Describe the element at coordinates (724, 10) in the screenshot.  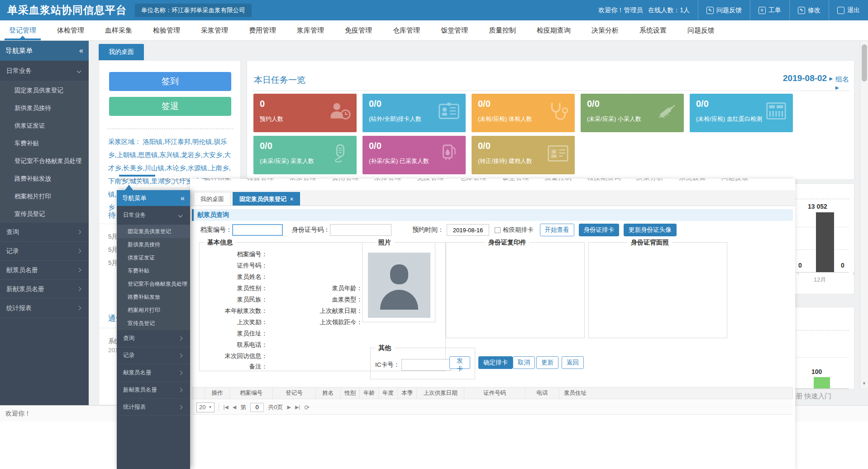
I see `feedback-button: ✎ 问题反馈` at that location.